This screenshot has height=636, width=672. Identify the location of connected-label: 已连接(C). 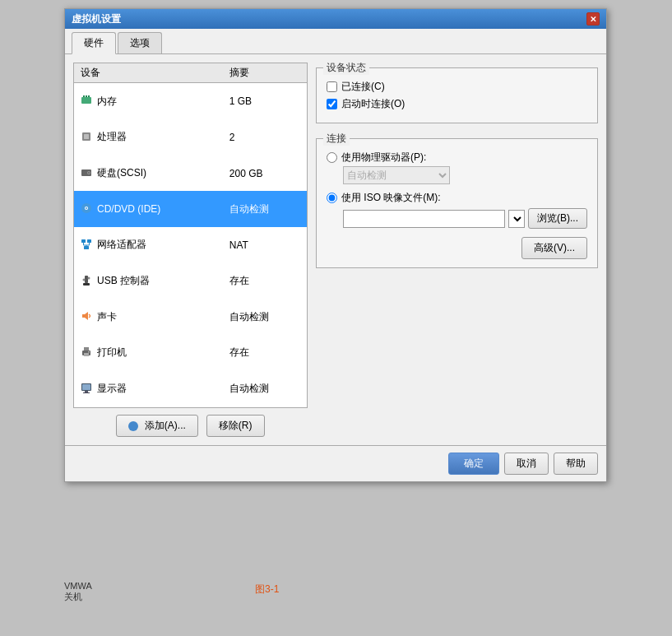
(364, 87).